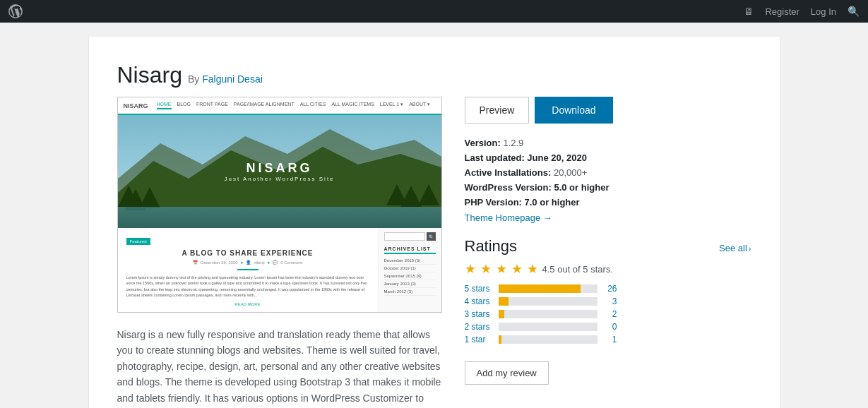  I want to click on login-link: Log In, so click(824, 11).